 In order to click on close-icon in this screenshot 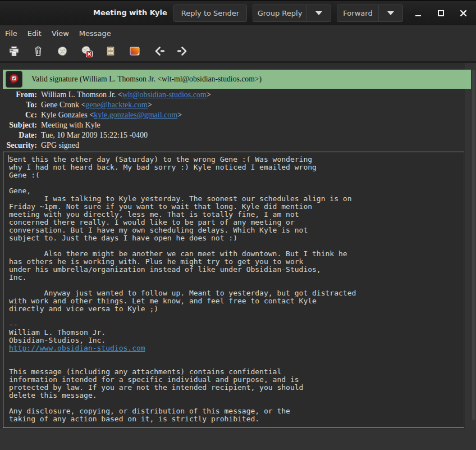, I will do `click(464, 13)`.